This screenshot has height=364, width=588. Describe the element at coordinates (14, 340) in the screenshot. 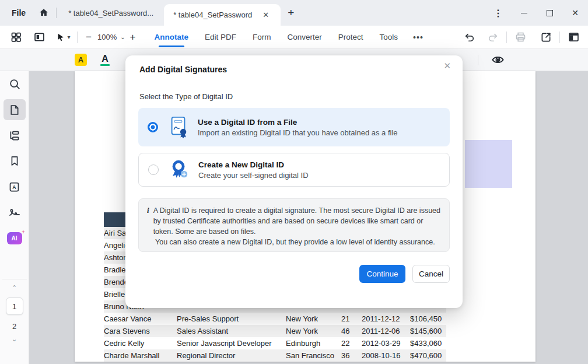

I see `page-down-icon: ⌄` at that location.